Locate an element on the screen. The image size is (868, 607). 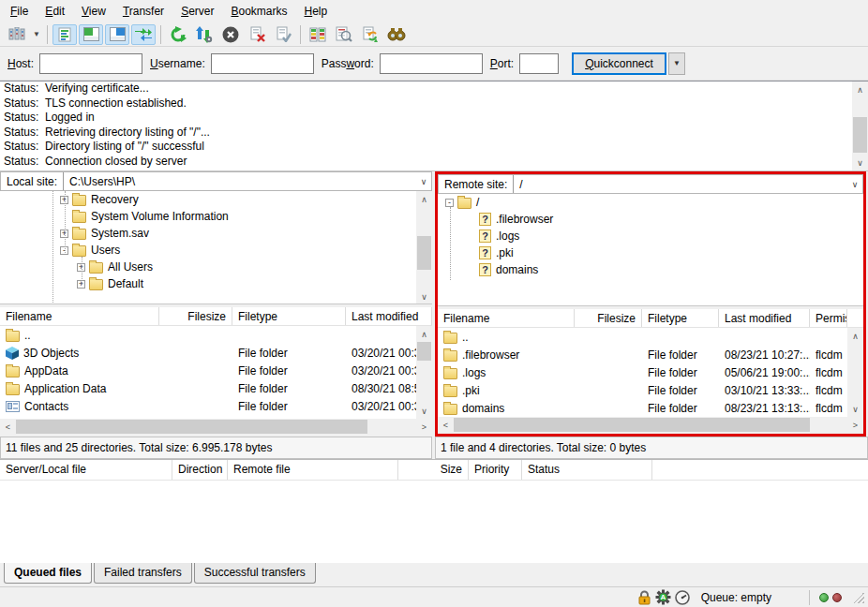
site-manager-dropdown: ▼ is located at coordinates (37, 35).